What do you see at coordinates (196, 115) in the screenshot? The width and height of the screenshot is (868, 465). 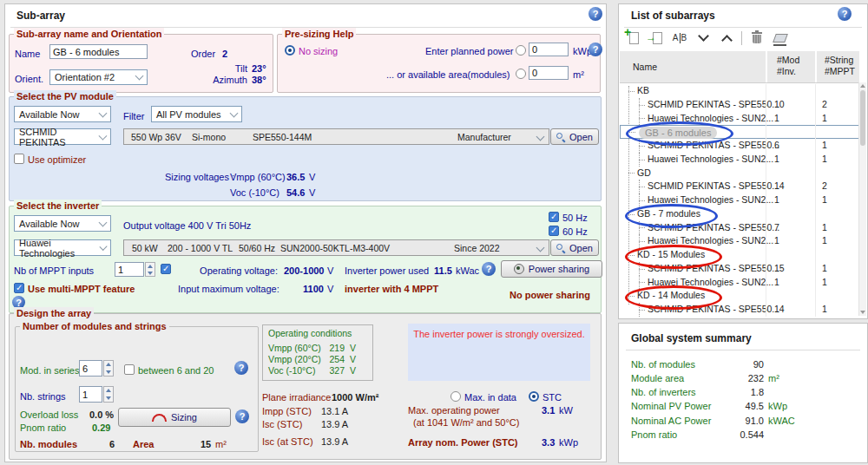 I see `pv-filter-select: All PV modules` at bounding box center [196, 115].